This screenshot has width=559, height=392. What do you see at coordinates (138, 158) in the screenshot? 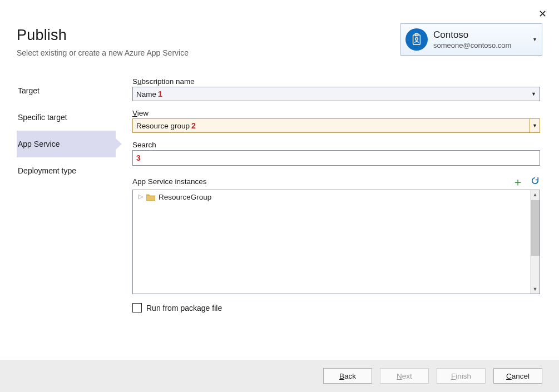
I see `annotation-3: 3` at bounding box center [138, 158].